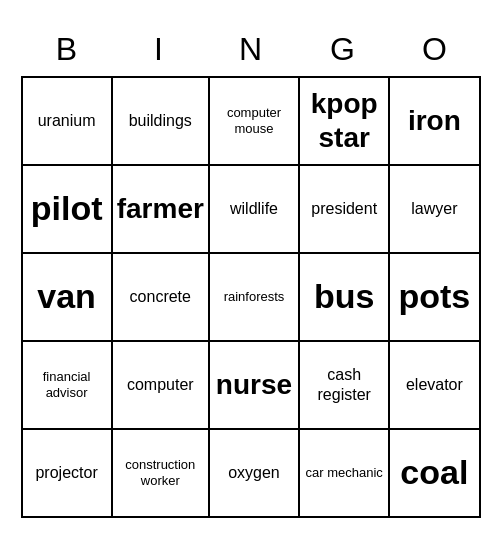 This screenshot has height=544, width=501. I want to click on cell-text-18: cash register, so click(344, 384).